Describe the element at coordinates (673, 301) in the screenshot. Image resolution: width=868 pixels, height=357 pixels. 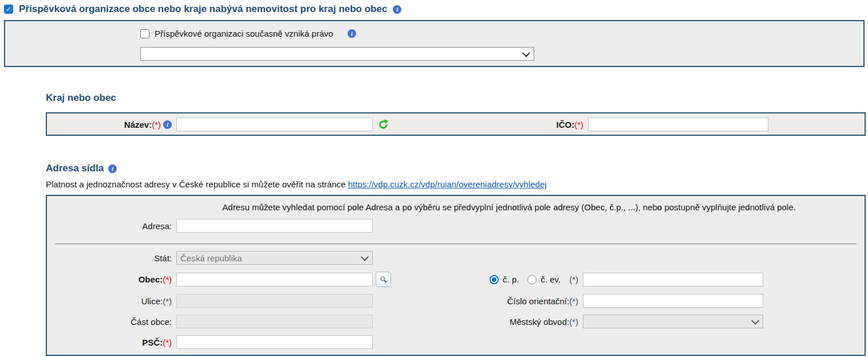
I see `cislo-orientacni-input` at that location.